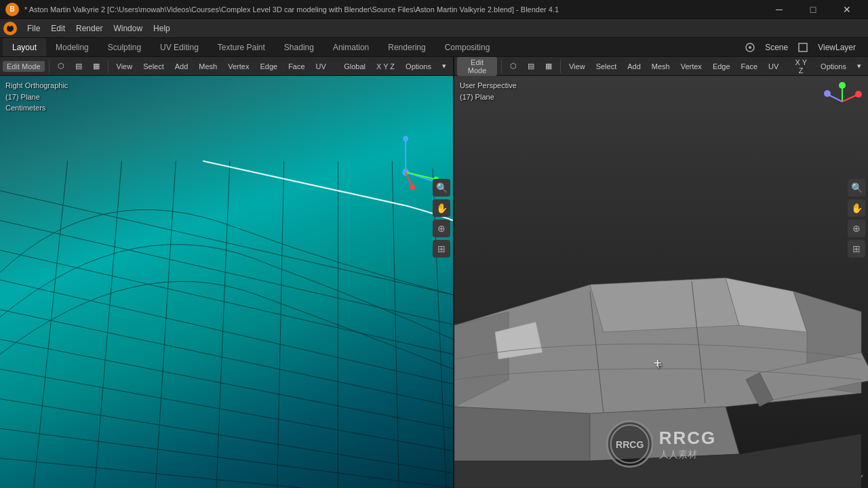 This screenshot has width=868, height=488. I want to click on viewport-left-header: Edit Mode ⬡ ▤ ▦ View Select Add Mesh Ver…, so click(226, 66).